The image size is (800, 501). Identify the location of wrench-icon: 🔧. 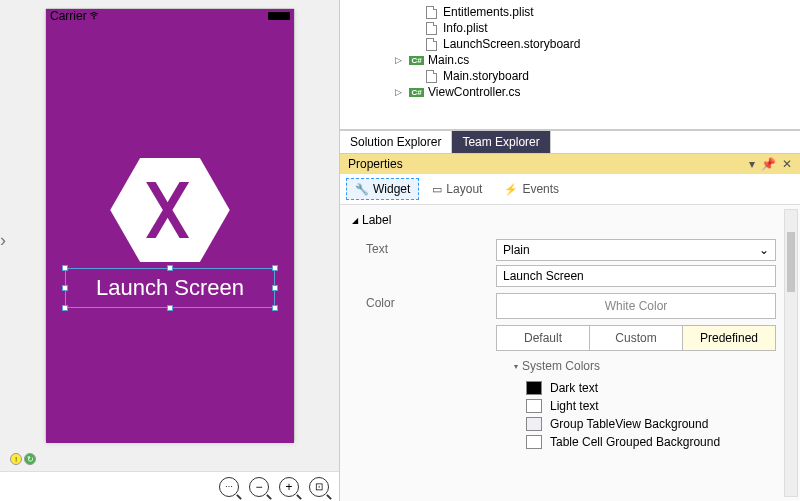
(362, 190).